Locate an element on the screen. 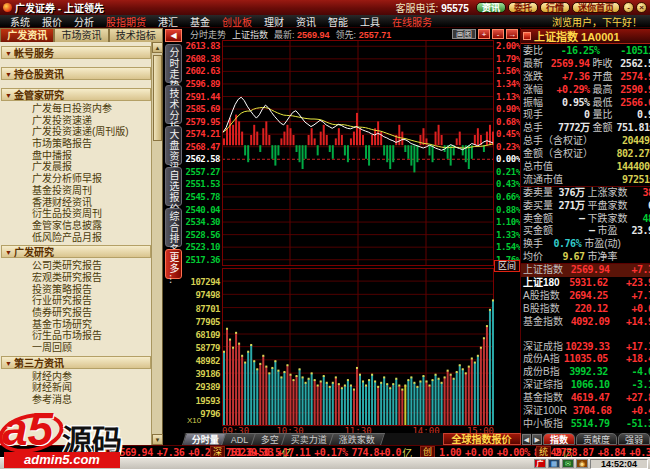  menu-item-港汇: 港汇 is located at coordinates (168, 22).